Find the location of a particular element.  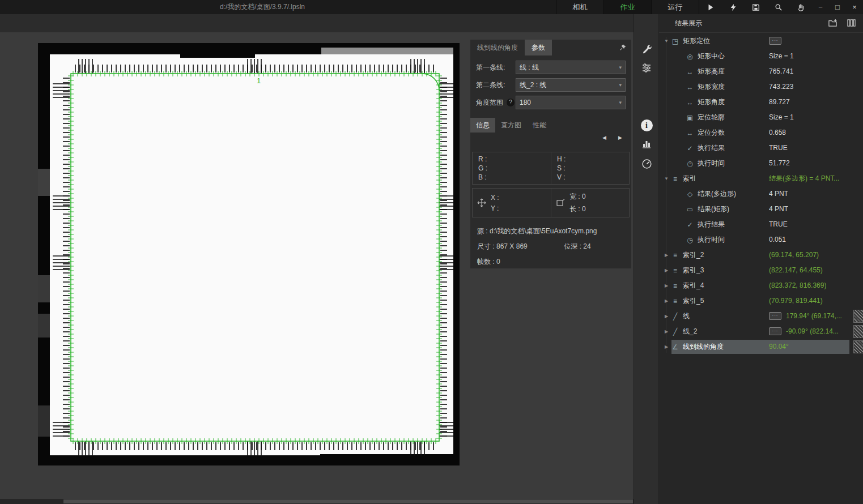

help-icon: ? is located at coordinates (511, 102).